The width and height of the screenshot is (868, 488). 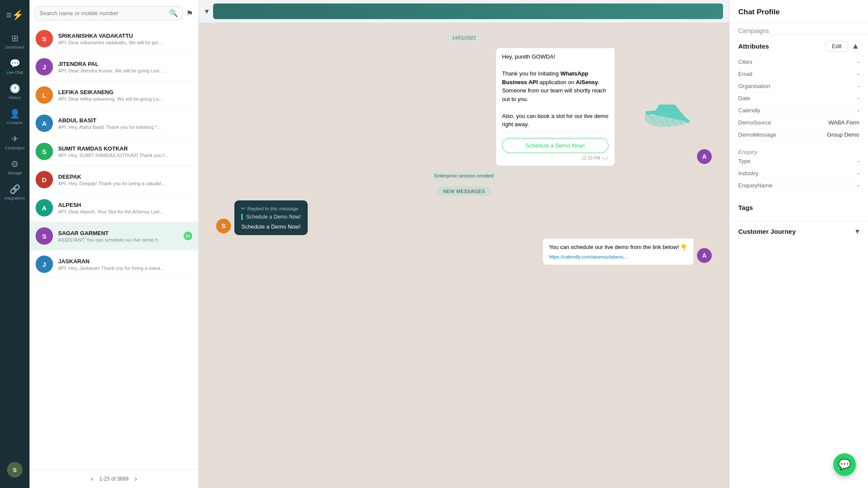 I want to click on contact-item: S SAGAR GARMENT ASSISTANT: You can sched…, so click(x=114, y=236).